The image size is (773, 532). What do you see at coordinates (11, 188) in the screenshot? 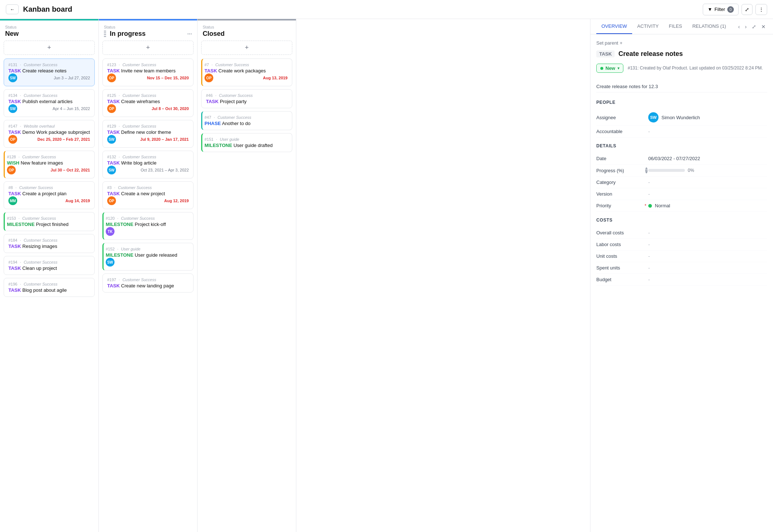
I see `card-id-number: #8` at bounding box center [11, 188].